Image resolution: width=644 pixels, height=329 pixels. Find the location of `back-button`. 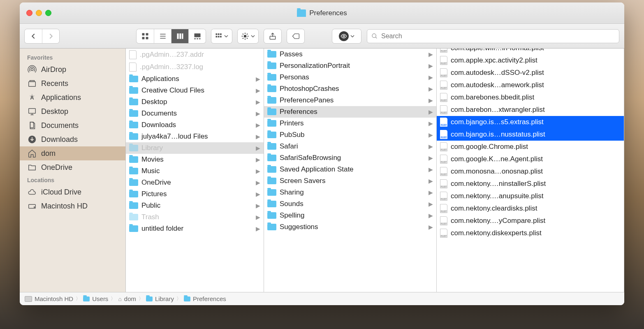

back-button is located at coordinates (33, 36).